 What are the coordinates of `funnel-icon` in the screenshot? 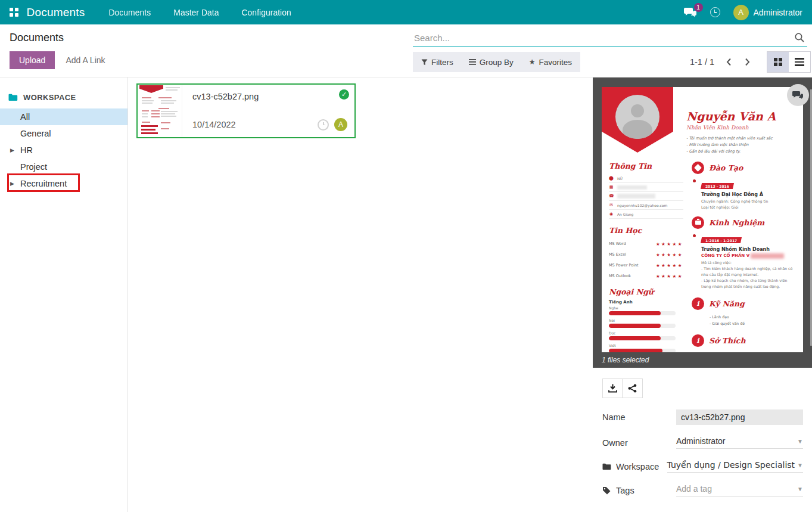 It's located at (424, 62).